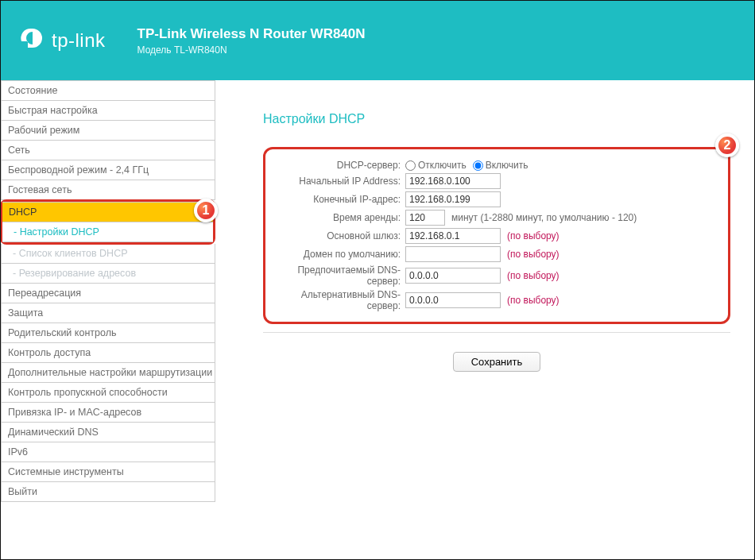  I want to click on callout-badge-2: 2, so click(727, 145).